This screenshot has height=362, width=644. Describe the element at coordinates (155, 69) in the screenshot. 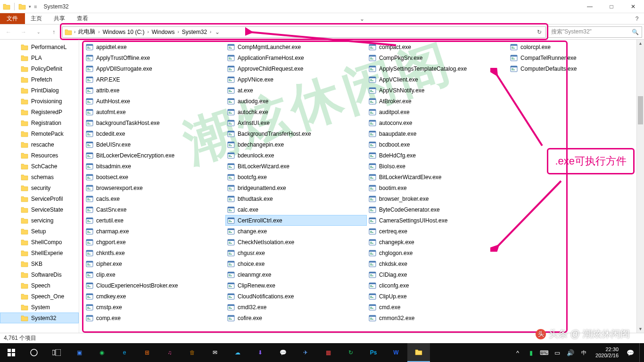

I see `file-item: AppVDllSurrogate.exe` at that location.